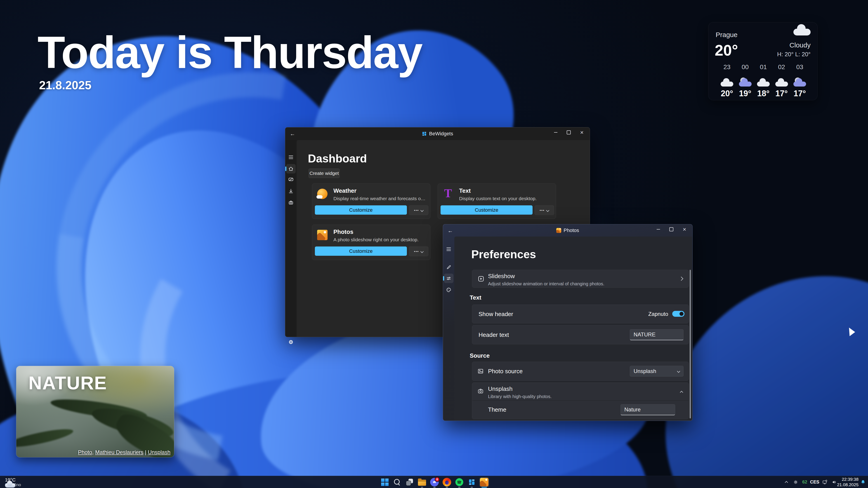 Image resolution: width=868 pixels, height=488 pixels. Describe the element at coordinates (657, 335) in the screenshot. I see `header-text-input: NATURE` at that location.